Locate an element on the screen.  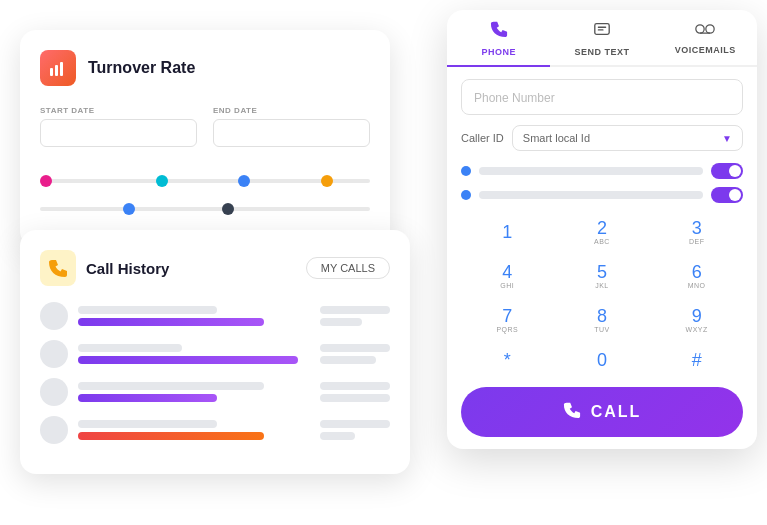
keypad-key-4: 4GHI is located at coordinates (508, 276).